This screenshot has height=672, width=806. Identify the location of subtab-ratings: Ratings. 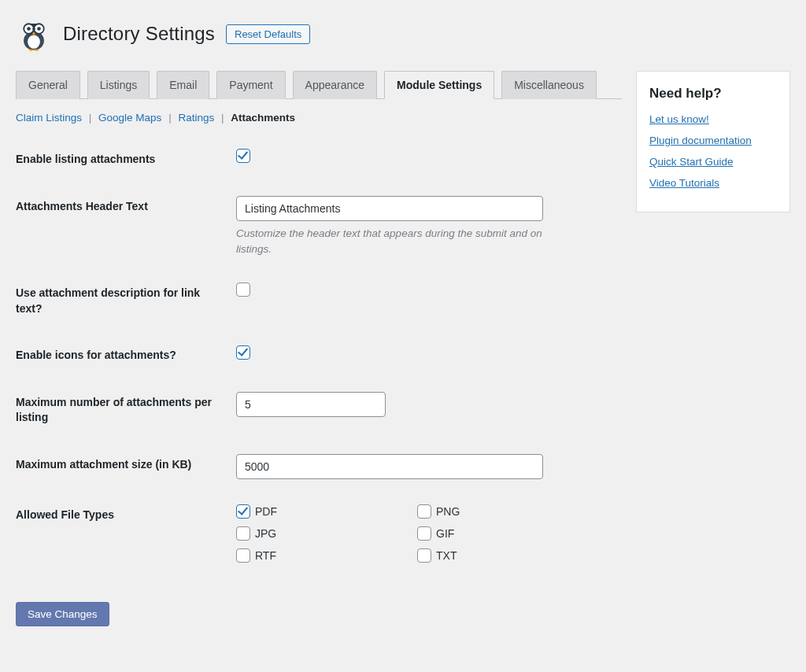
(196, 118).